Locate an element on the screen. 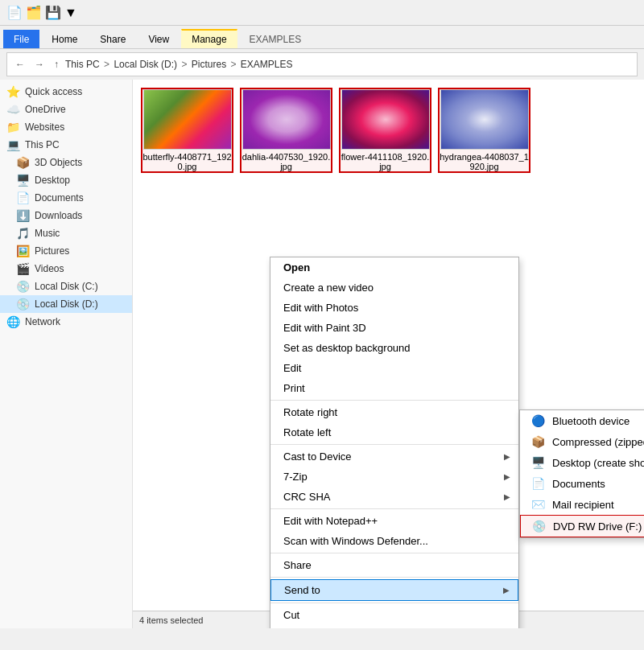  file-item-1: dahlia-4407530_1920.jpg is located at coordinates (287, 130).